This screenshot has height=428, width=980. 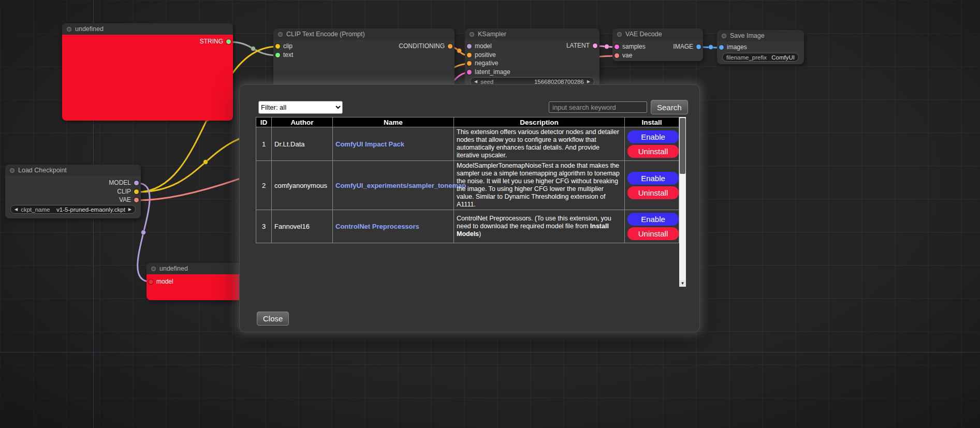 I want to click on widget-label: filename_prefix, so click(x=747, y=57).